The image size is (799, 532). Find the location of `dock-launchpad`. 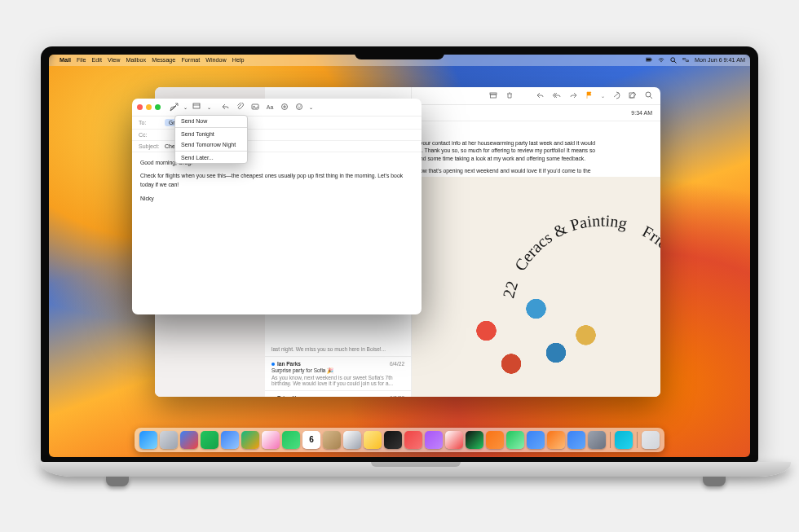

dock-launchpad is located at coordinates (169, 440).